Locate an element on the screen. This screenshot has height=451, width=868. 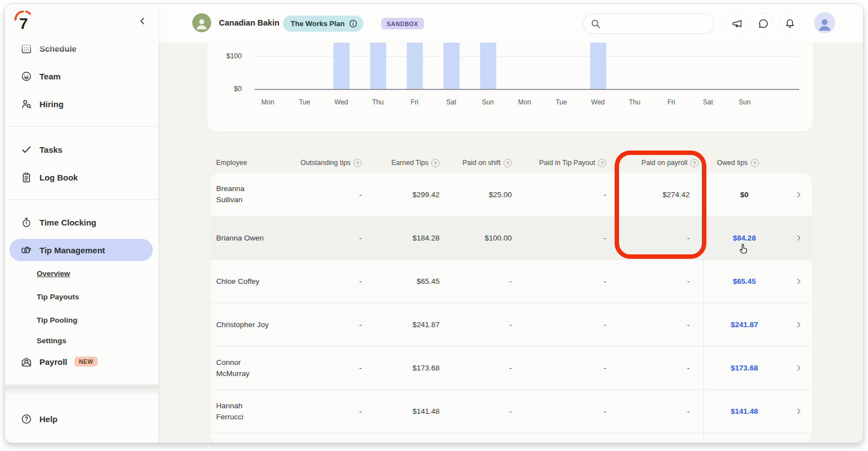
megaphone-icon is located at coordinates (737, 23).